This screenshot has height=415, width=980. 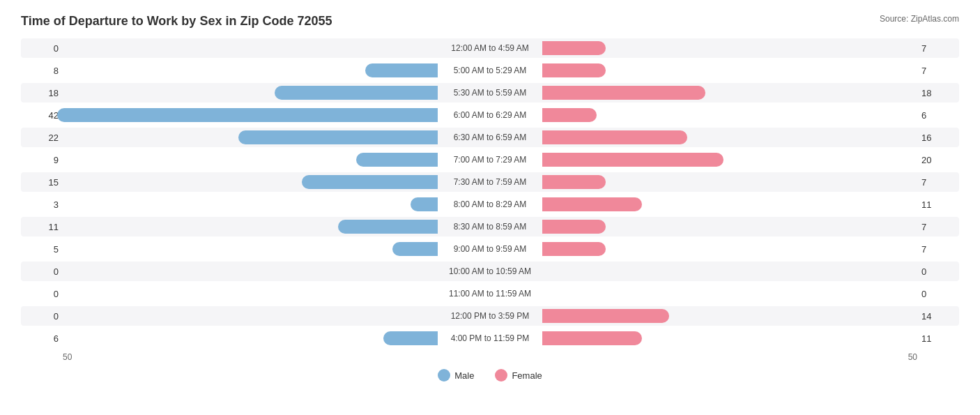 What do you see at coordinates (42, 116) in the screenshot?
I see `male-value: 42` at bounding box center [42, 116].